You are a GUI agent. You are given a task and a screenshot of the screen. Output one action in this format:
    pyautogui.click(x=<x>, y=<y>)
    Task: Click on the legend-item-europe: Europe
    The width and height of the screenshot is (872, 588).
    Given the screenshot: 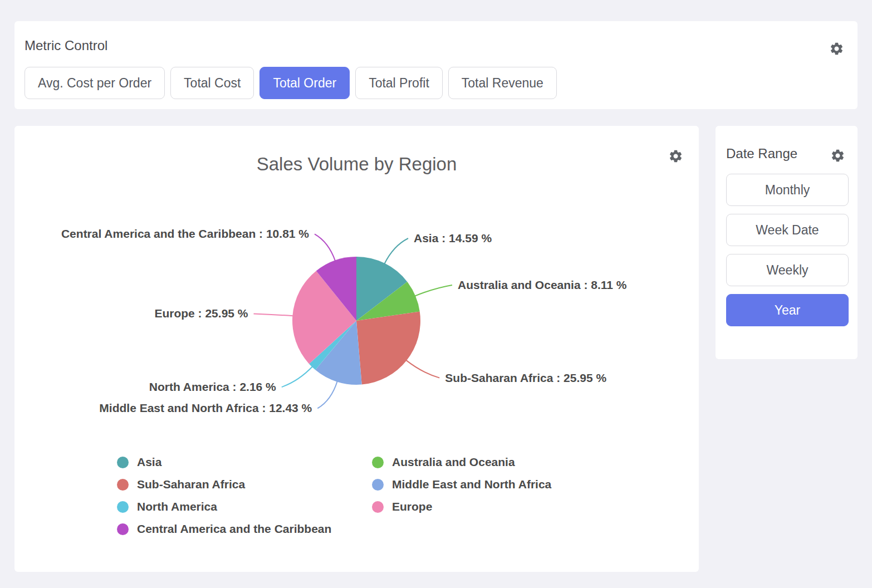 What is the action you would take?
    pyautogui.click(x=462, y=507)
    